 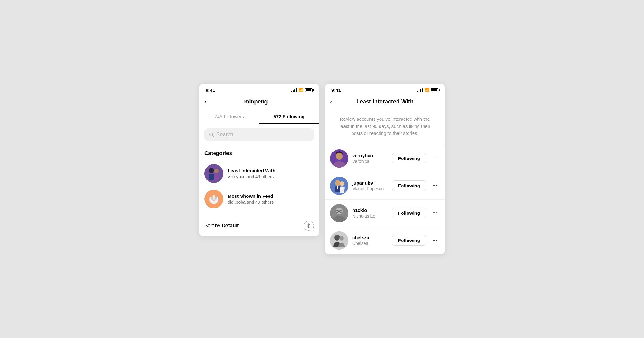 What do you see at coordinates (221, 226) in the screenshot?
I see `sort-label: Sort by Default` at bounding box center [221, 226].